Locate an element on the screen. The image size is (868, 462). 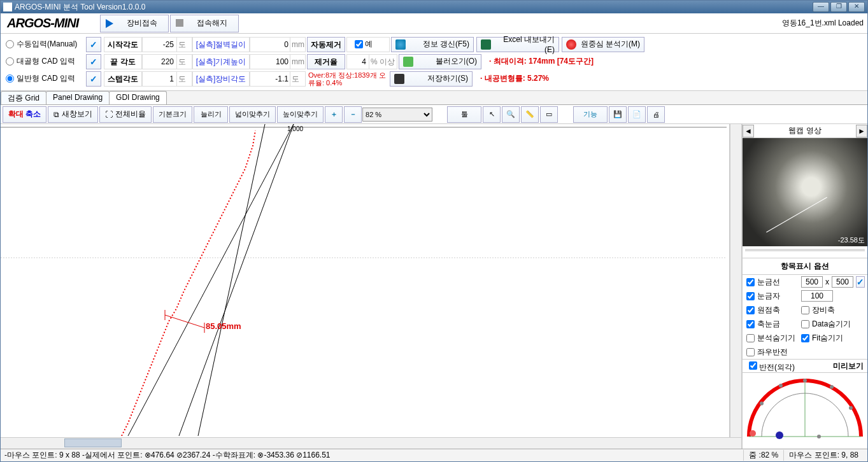
machine-height-value: 100 is located at coordinates (270, 62).